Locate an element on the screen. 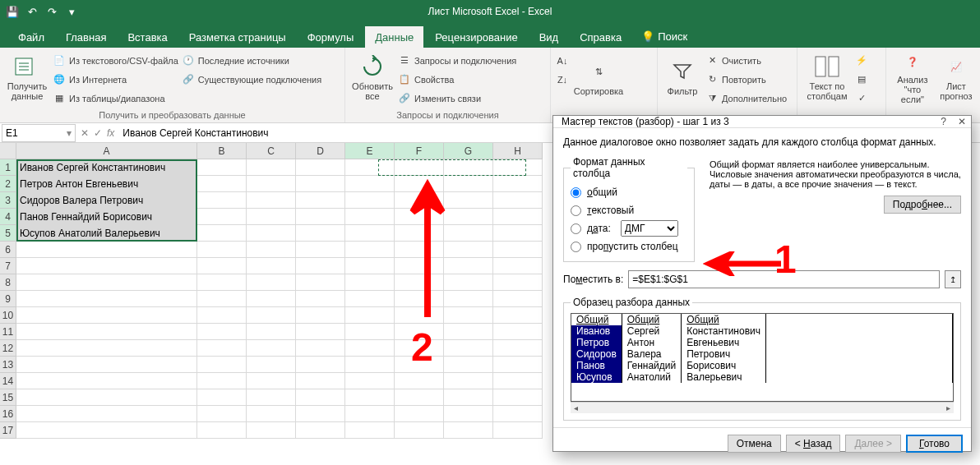 The width and height of the screenshot is (980, 465). tab-home: Главная is located at coordinates (86, 37).